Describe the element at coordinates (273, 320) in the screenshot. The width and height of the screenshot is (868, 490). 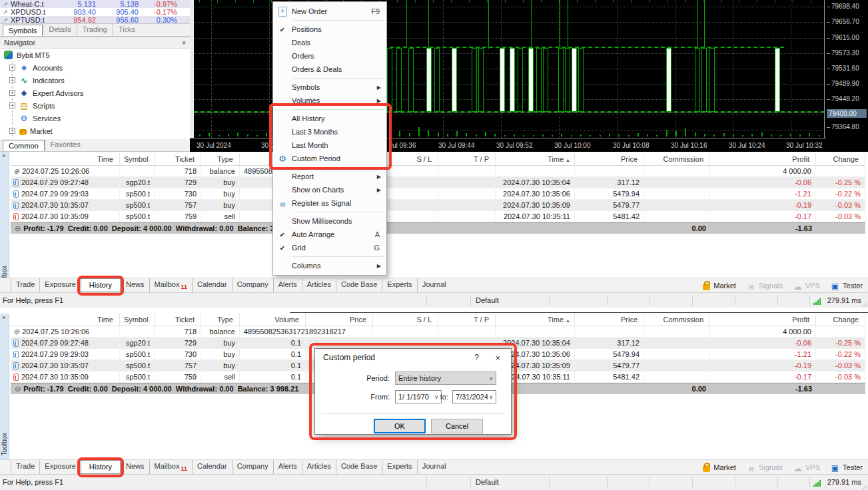
I see `column-header: Volume` at that location.